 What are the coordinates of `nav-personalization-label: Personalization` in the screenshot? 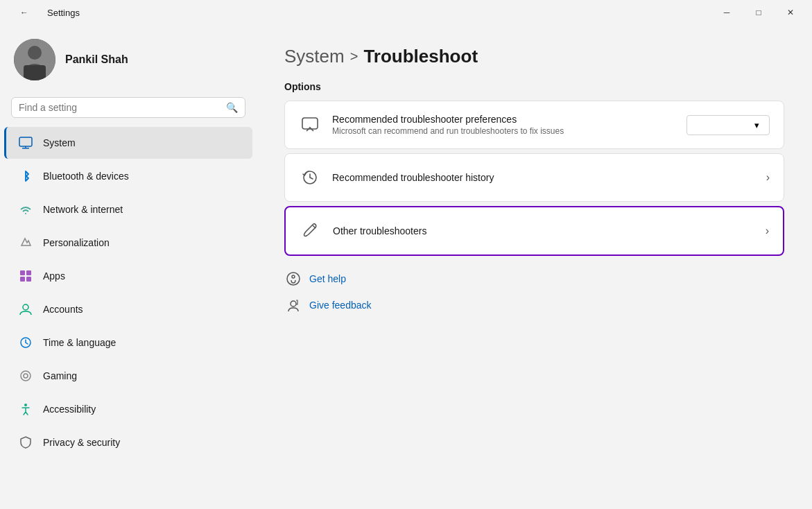 It's located at (76, 243).